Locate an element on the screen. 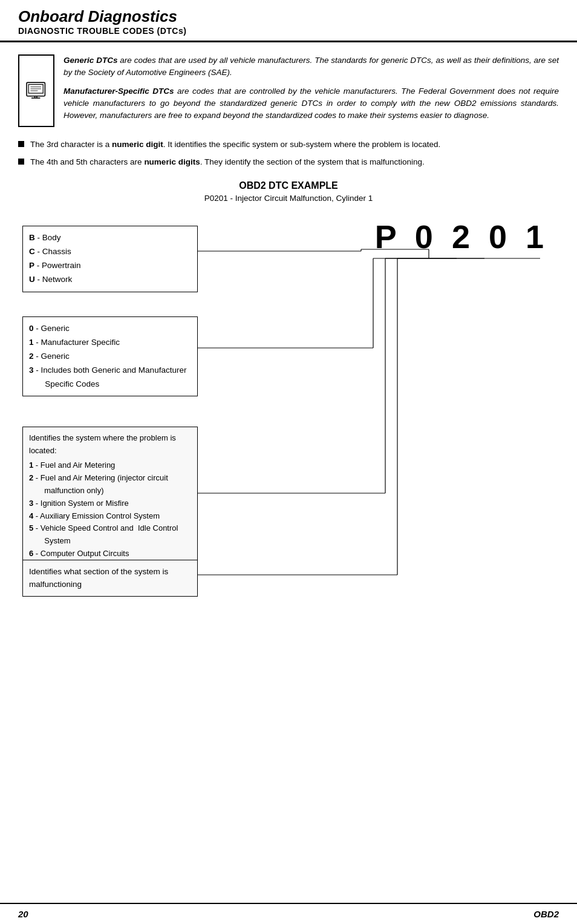  box3-intro: Identifies the system where the problem … is located at coordinates (110, 445).